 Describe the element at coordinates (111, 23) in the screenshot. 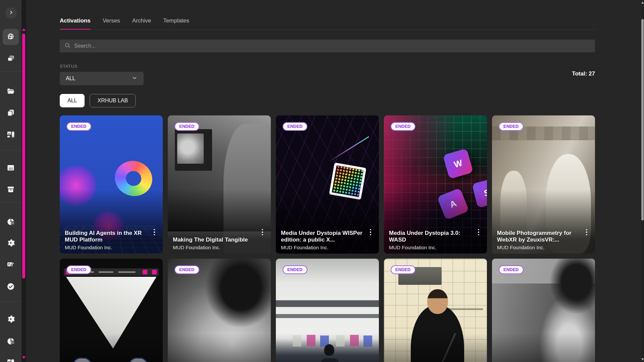

I see `tab-verses: Verses` at that location.